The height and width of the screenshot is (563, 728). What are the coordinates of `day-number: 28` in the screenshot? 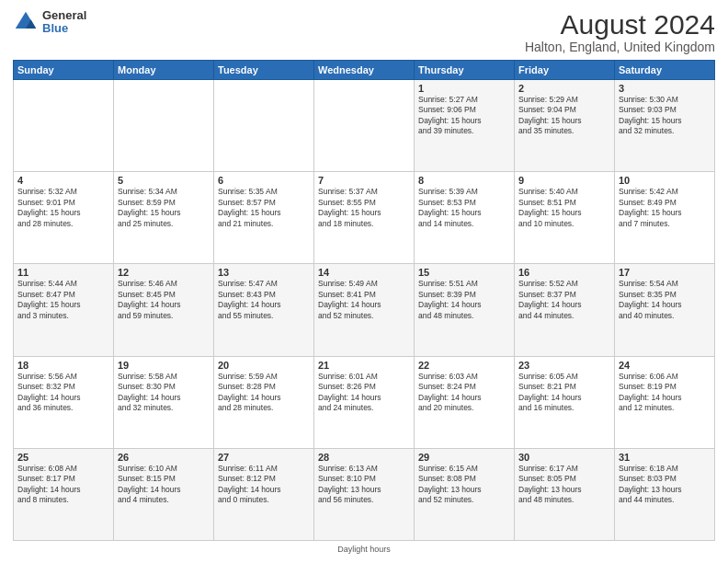 It's located at (364, 457).